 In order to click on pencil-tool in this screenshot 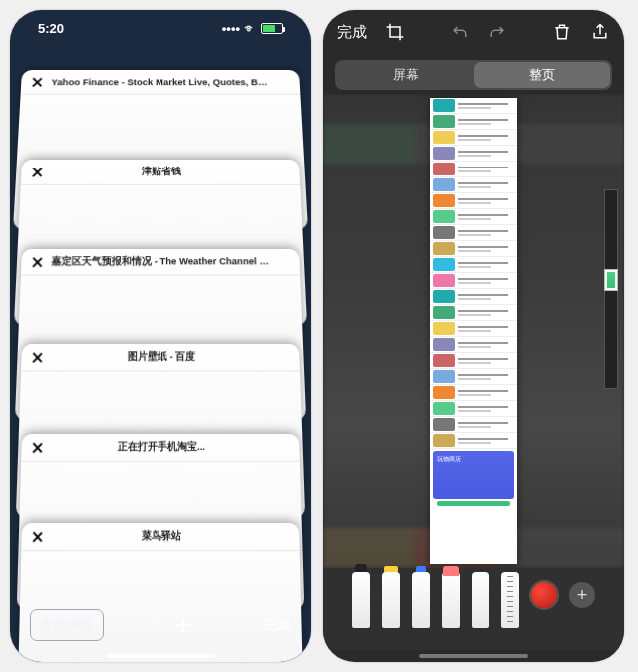, I will do `click(421, 600)`.